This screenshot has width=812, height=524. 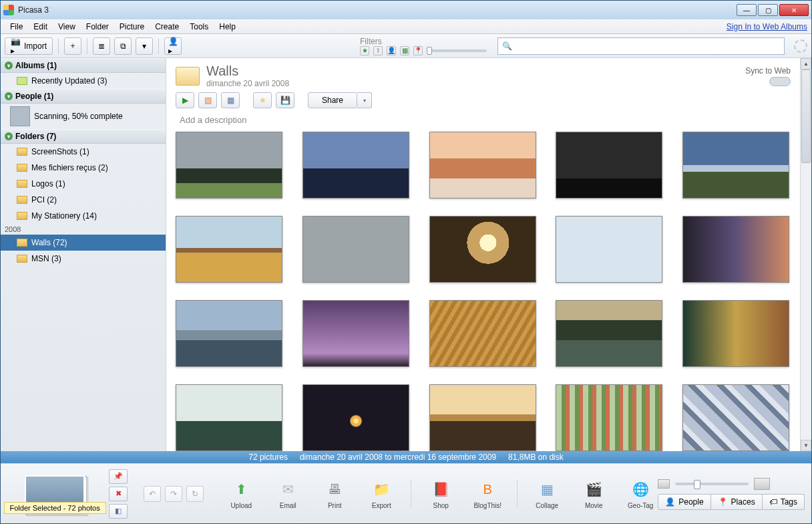 I want to click on sidebar-folder-walls: Walls (72), so click(x=83, y=243).